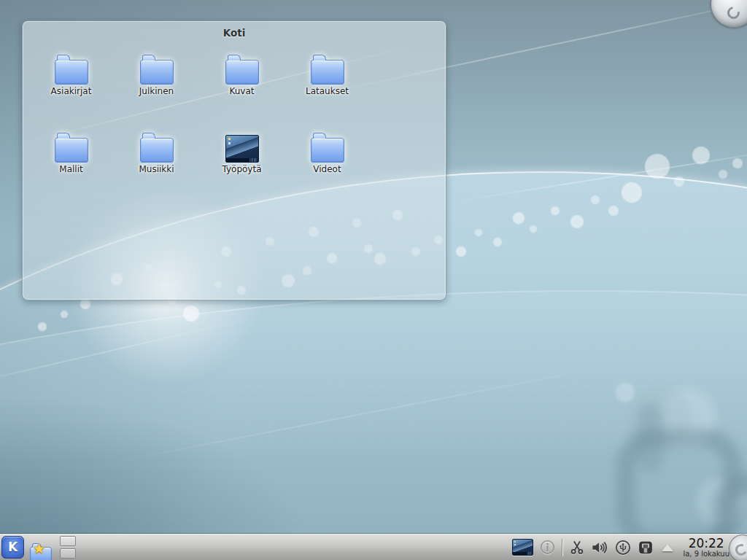 The width and height of the screenshot is (747, 560). Describe the element at coordinates (156, 169) in the screenshot. I see `folder-item-label: Musiikki` at that location.